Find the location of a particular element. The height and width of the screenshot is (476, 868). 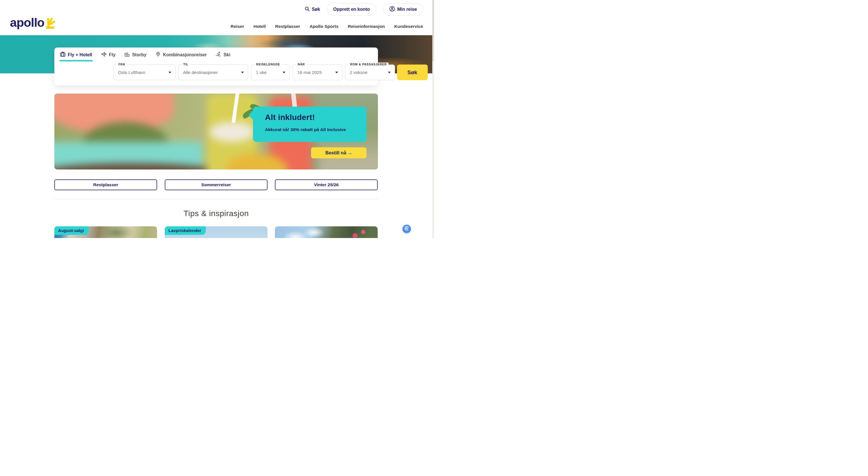

search-submit-button: Søk is located at coordinates (412, 72).